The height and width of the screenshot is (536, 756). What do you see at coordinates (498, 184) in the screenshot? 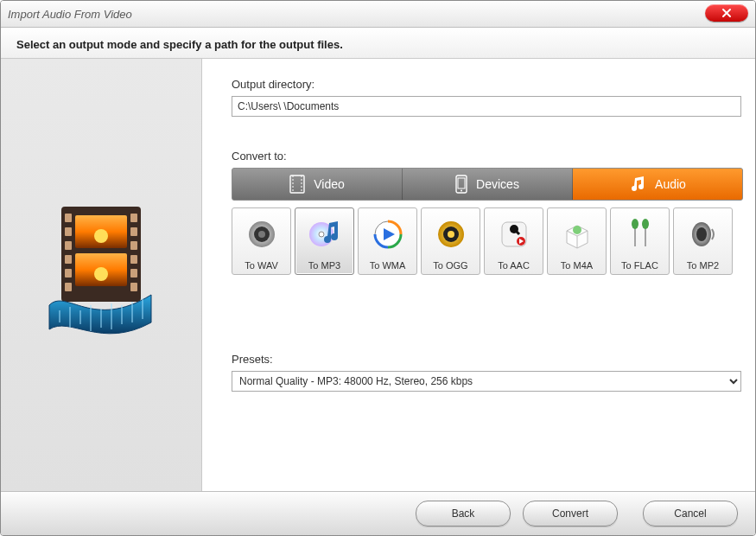
I see `tab-devices-label: Devices` at bounding box center [498, 184].